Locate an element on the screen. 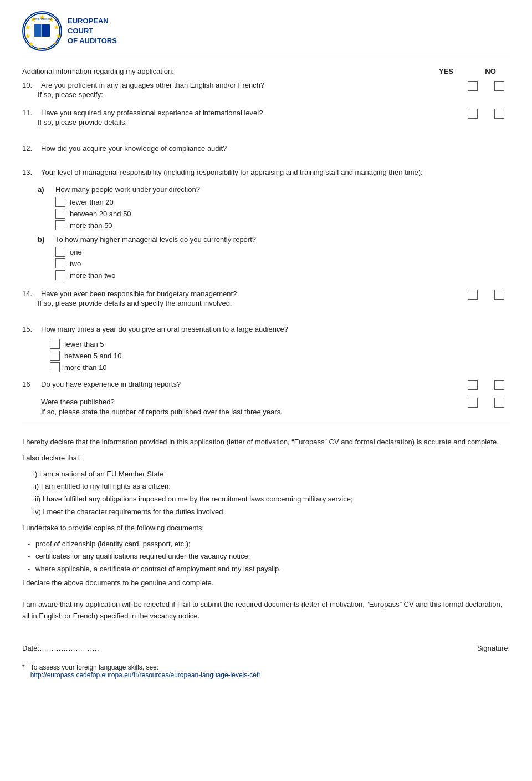 This screenshot has width=532, height=781. decl-item-2: ii) I am entitled to my full rights as a… is located at coordinates (272, 487).